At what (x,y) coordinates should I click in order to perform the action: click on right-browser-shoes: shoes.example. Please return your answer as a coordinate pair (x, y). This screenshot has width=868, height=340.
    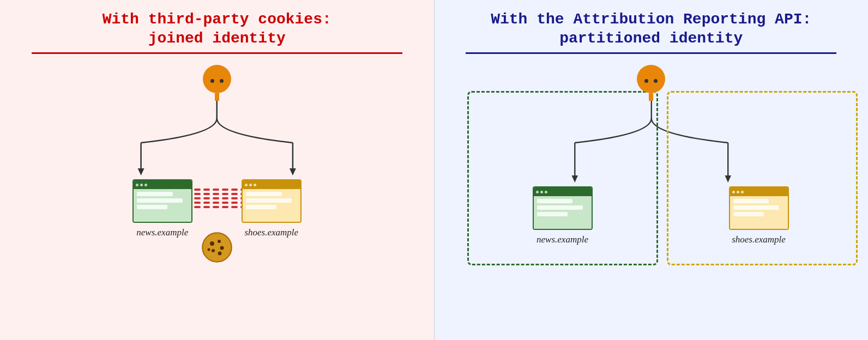
    Looking at the image, I should click on (759, 216).